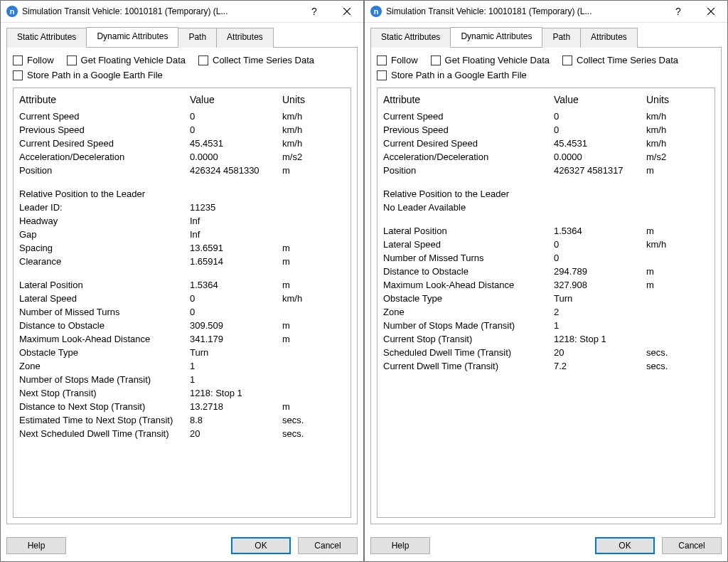 This screenshot has height=562, width=728. What do you see at coordinates (182, 353) in the screenshot?
I see `table-row: Obstacle TypeTurn` at bounding box center [182, 353].